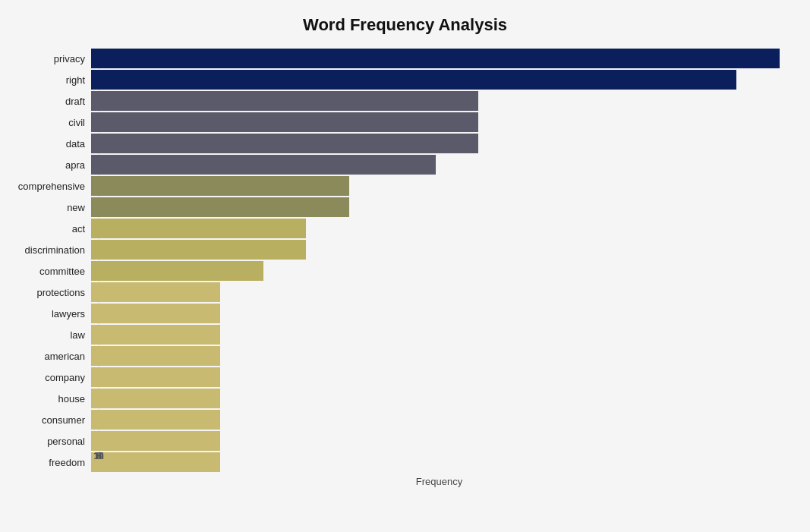  I want to click on chart-title: Word Frequency Analysis, so click(405, 25).